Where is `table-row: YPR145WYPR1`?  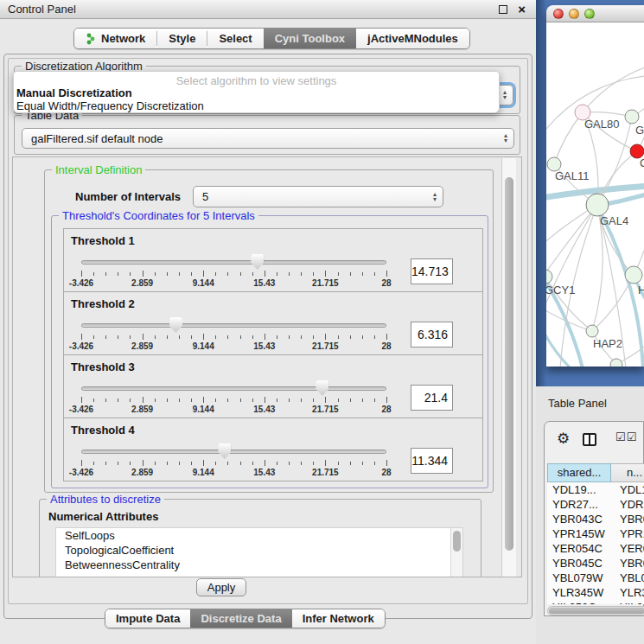
table-row: YPR145WYPR1 is located at coordinates (596, 534).